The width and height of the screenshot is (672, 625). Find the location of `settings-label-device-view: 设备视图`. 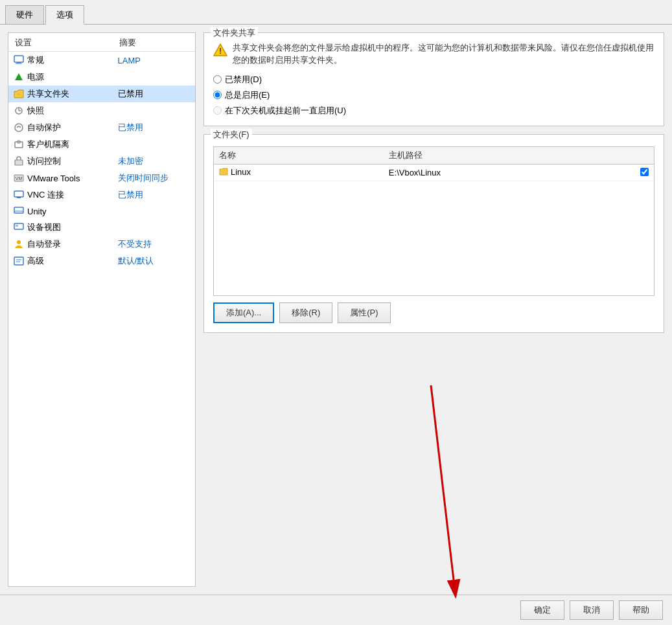

settings-label-device-view: 设备视图 is located at coordinates (44, 227).